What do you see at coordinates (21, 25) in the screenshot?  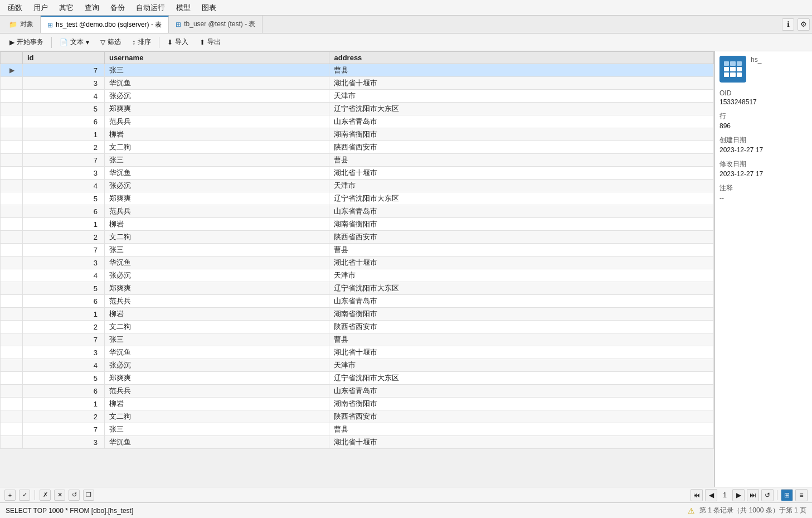 I see `tab-objects: 📁 对象` at bounding box center [21, 25].